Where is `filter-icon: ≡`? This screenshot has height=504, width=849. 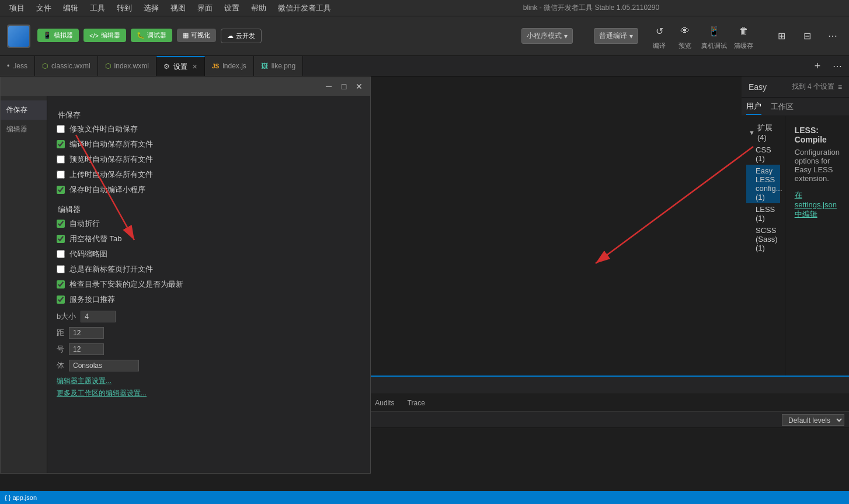 filter-icon: ≡ is located at coordinates (840, 87).